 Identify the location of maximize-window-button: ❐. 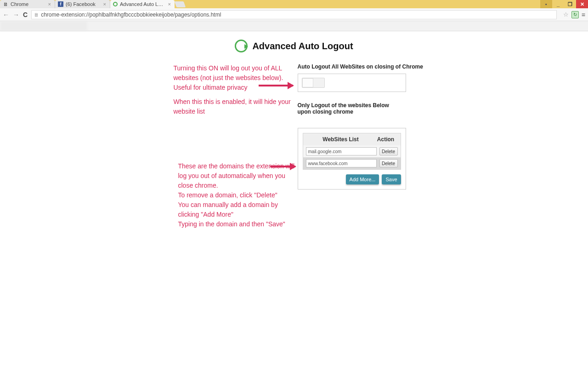
(570, 4).